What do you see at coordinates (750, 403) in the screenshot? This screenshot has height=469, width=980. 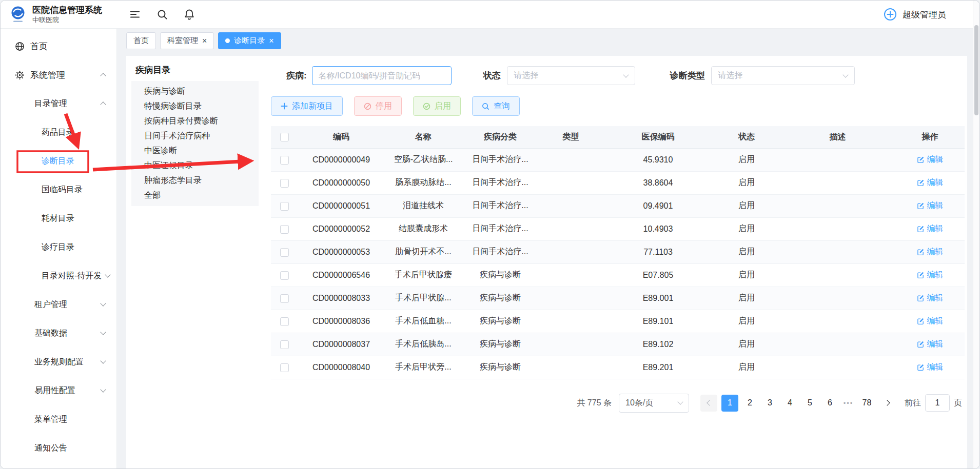 I see `page-number-2: 2` at bounding box center [750, 403].